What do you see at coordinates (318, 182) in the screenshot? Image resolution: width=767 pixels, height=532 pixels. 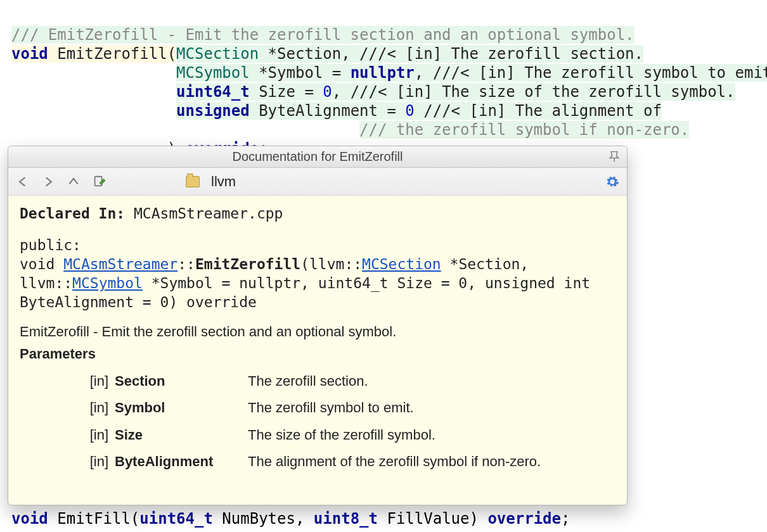 I see `popup-toolbar: llvm` at bounding box center [318, 182].